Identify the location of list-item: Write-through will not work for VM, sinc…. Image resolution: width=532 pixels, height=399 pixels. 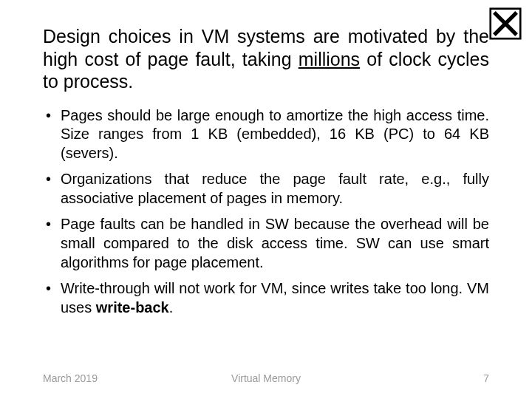
(266, 299).